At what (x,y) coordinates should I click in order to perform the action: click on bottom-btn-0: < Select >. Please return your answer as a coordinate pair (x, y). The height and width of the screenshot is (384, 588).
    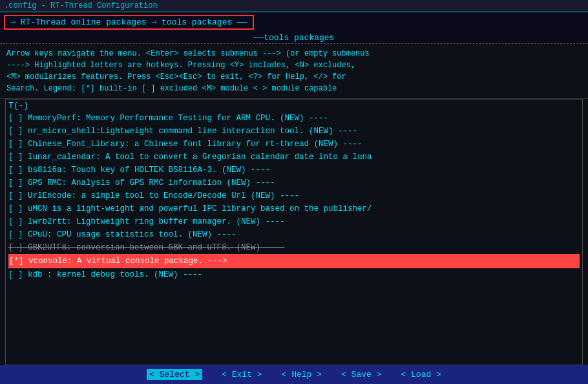
    Looking at the image, I should click on (174, 375).